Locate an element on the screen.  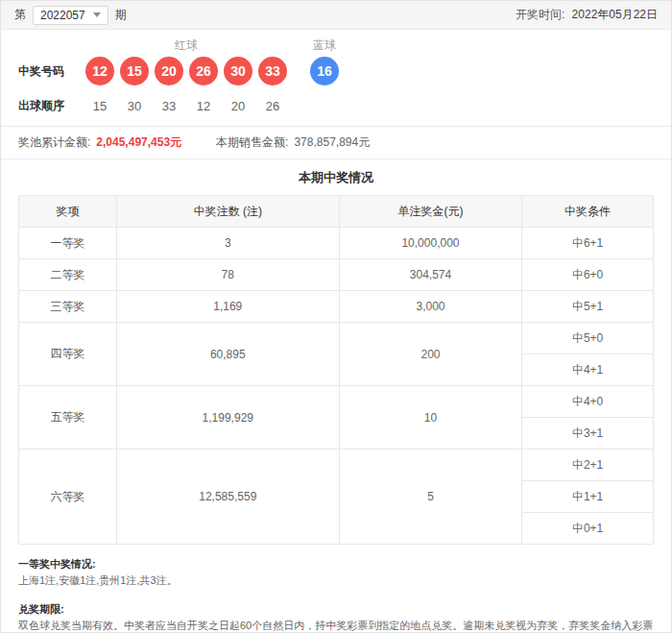
prize-count: 60,895 is located at coordinates (228, 354).